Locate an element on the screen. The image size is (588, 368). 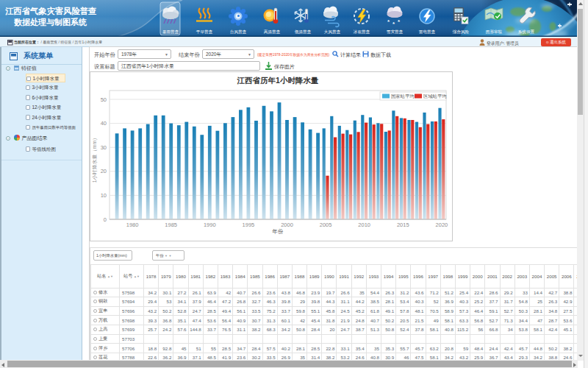
svg-text: 低温普查 is located at coordinates (303, 32).